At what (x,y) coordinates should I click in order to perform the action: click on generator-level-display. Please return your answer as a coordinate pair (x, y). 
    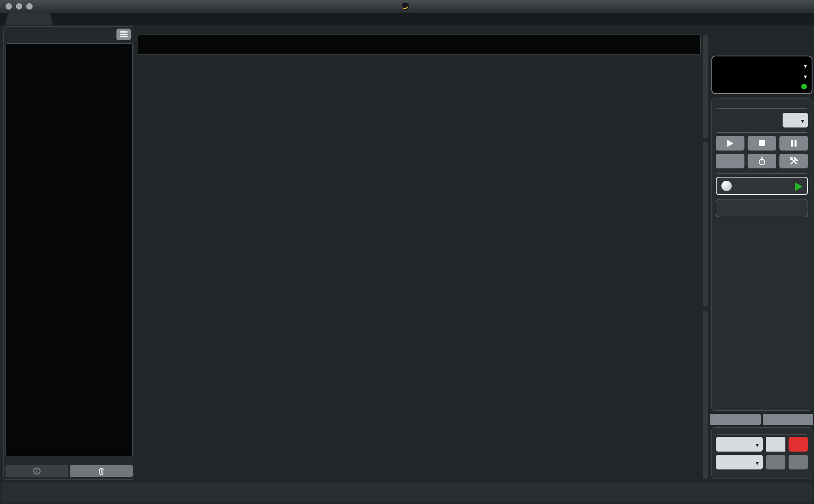
    Looking at the image, I should click on (776, 444).